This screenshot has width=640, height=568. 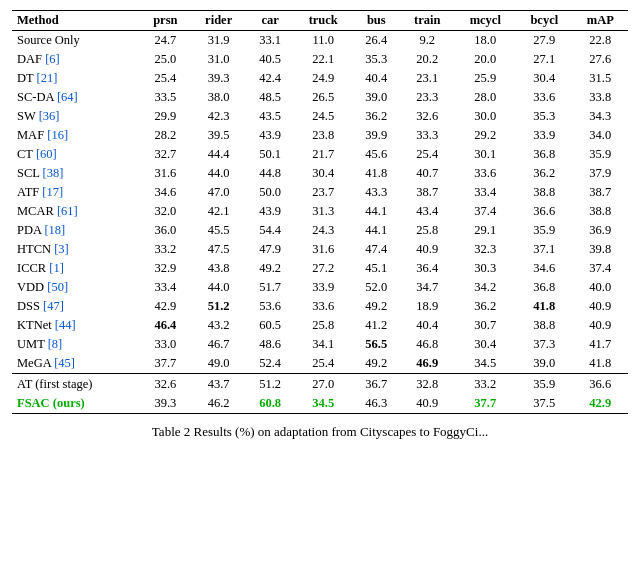 I want to click on value-cell: 46.2, so click(x=218, y=404).